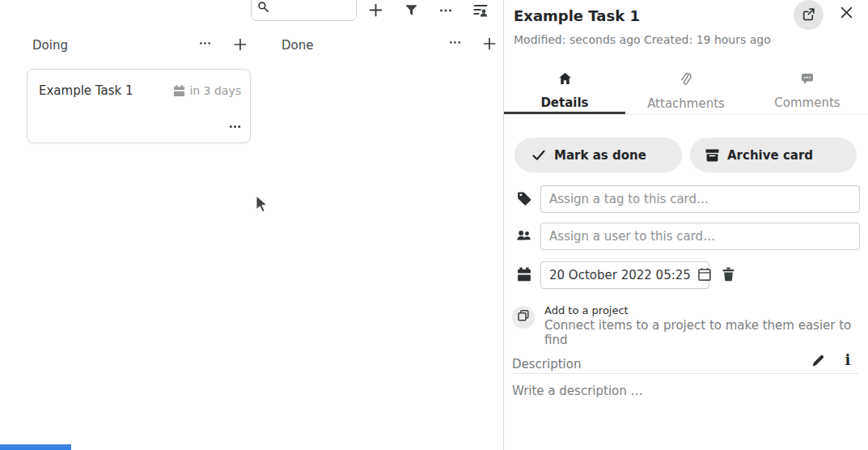 The height and width of the screenshot is (450, 868). Describe the element at coordinates (701, 199) in the screenshot. I see `assign-tag-input` at that location.